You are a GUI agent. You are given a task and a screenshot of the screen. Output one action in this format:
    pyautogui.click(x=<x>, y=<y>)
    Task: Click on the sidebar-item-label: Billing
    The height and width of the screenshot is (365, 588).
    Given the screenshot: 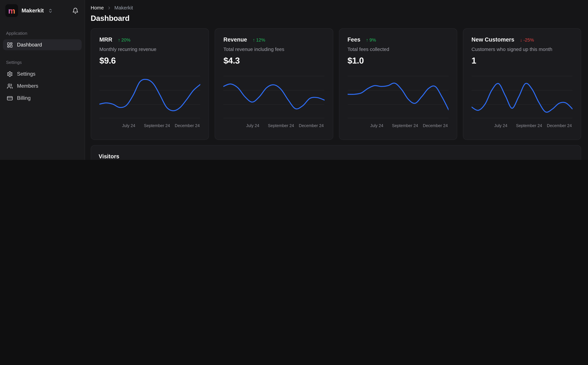 What is the action you would take?
    pyautogui.click(x=24, y=98)
    